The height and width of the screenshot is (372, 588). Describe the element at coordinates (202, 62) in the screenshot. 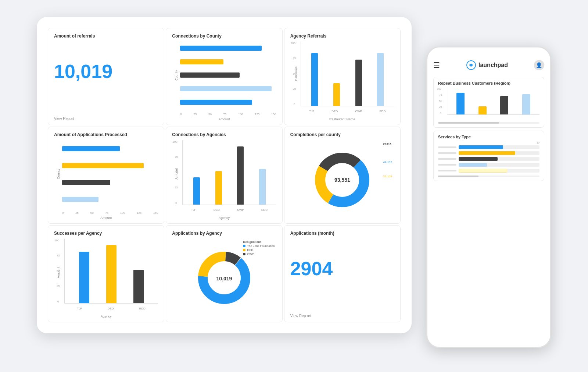

I see `hbar-yellow` at that location.